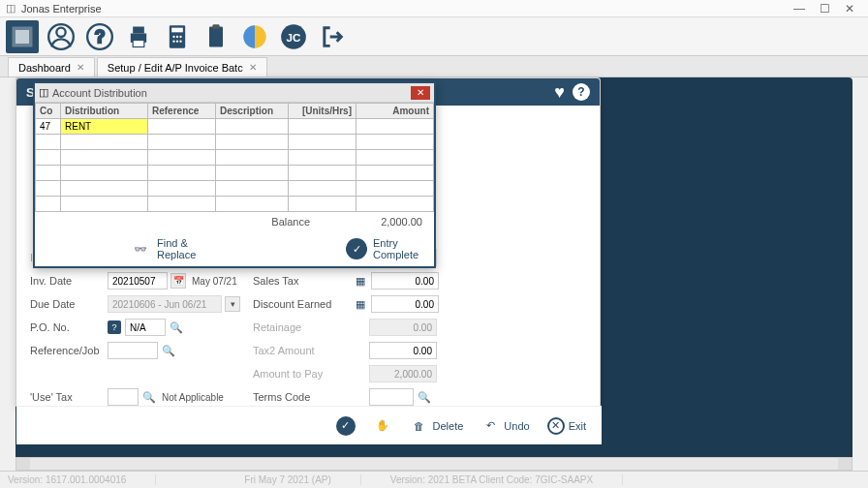 The image size is (868, 488). I want to click on retainage-input, so click(403, 327).